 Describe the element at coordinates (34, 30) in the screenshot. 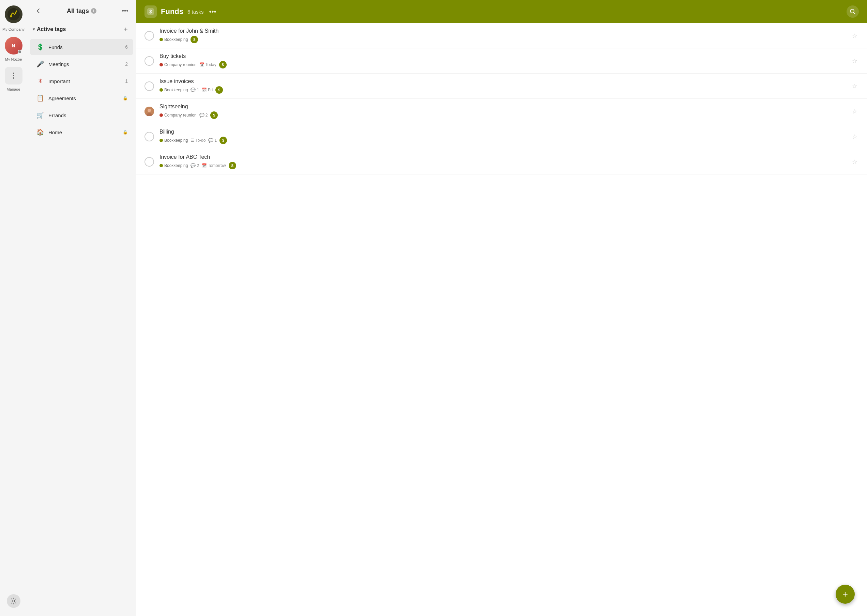

I see `section-toggle-icon: ▾` at that location.